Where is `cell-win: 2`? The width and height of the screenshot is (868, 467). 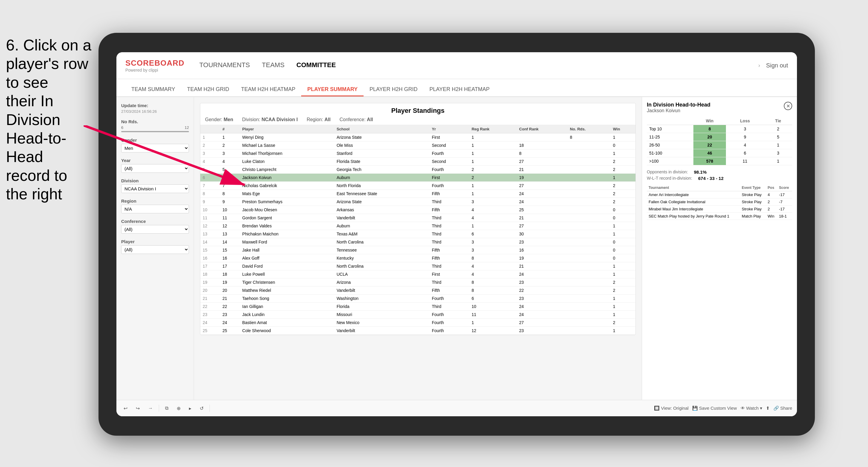 cell-win: 2 is located at coordinates (623, 170).